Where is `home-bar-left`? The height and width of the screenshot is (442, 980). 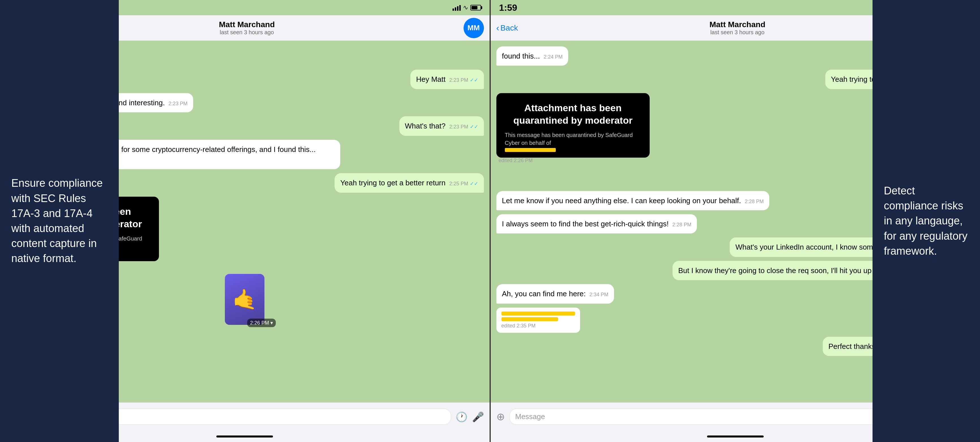
home-bar-left is located at coordinates (245, 436).